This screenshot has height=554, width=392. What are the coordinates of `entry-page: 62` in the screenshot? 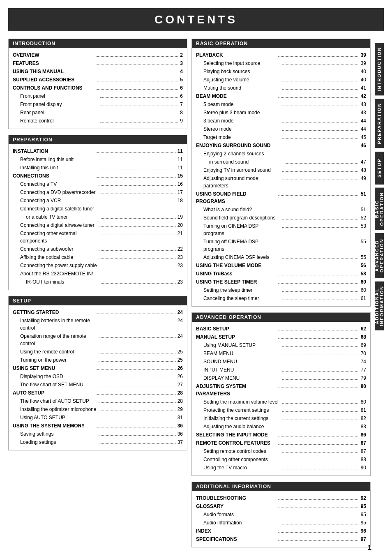 It's located at (363, 329).